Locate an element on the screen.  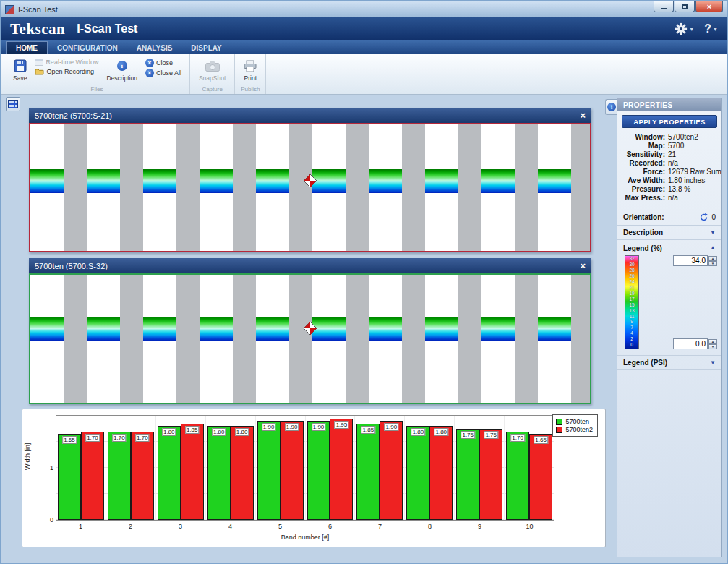
properties-header: PROPERTIES is located at coordinates (669, 105).